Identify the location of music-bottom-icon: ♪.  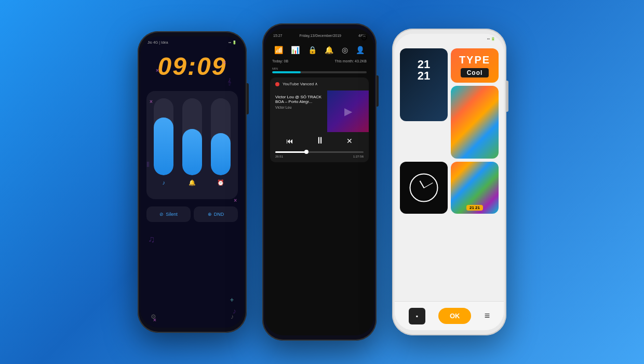
(232, 317).